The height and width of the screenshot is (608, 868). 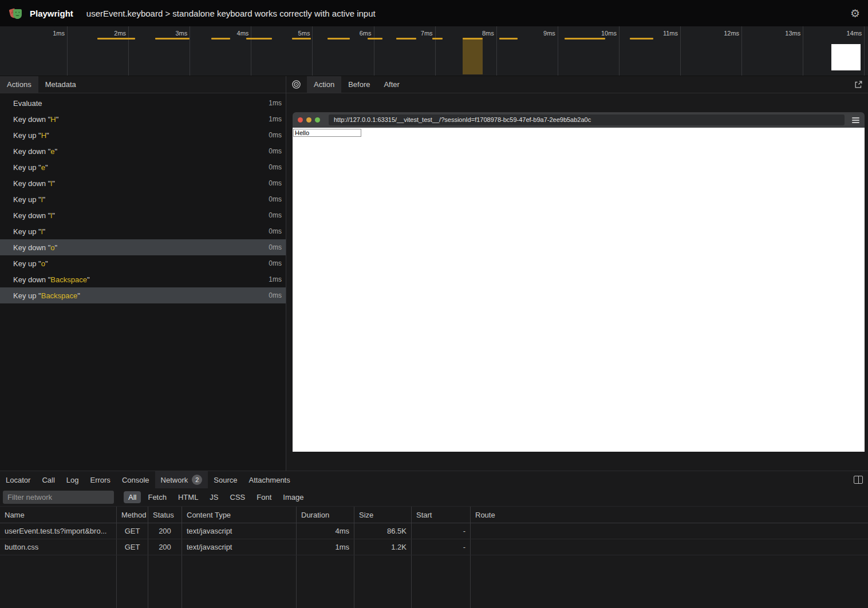 I want to click on tab-actions: Actions, so click(x=19, y=85).